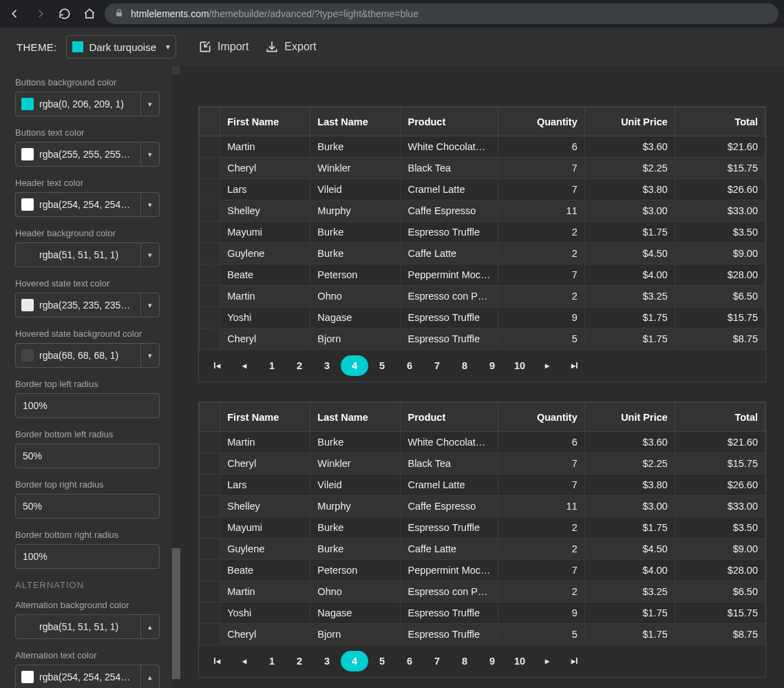 The height and width of the screenshot is (688, 784). What do you see at coordinates (483, 464) in the screenshot?
I see `table-row: CherylWinklerBlack Tea7$2.25$15.75` at bounding box center [483, 464].